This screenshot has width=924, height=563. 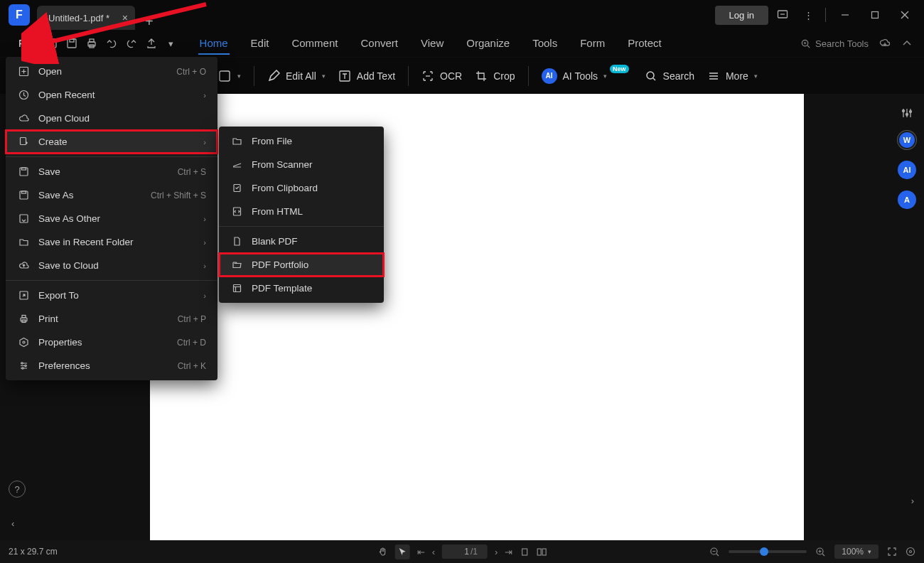 What do you see at coordinates (79, 18) in the screenshot?
I see `tab-title: Untitled-1.pdf *` at bounding box center [79, 18].